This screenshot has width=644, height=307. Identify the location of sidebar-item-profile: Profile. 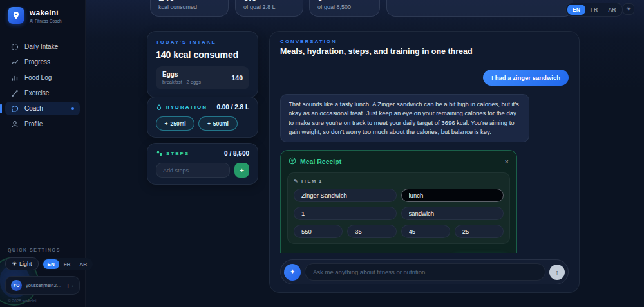
(43, 124).